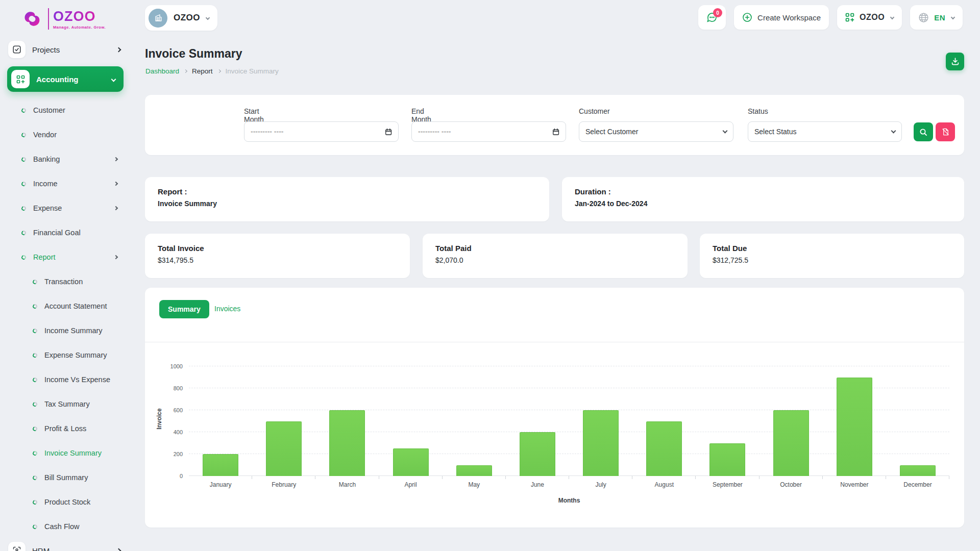 The width and height of the screenshot is (980, 551). What do you see at coordinates (832, 256) in the screenshot?
I see `total-due-card: Total Due $312,725.5` at bounding box center [832, 256].